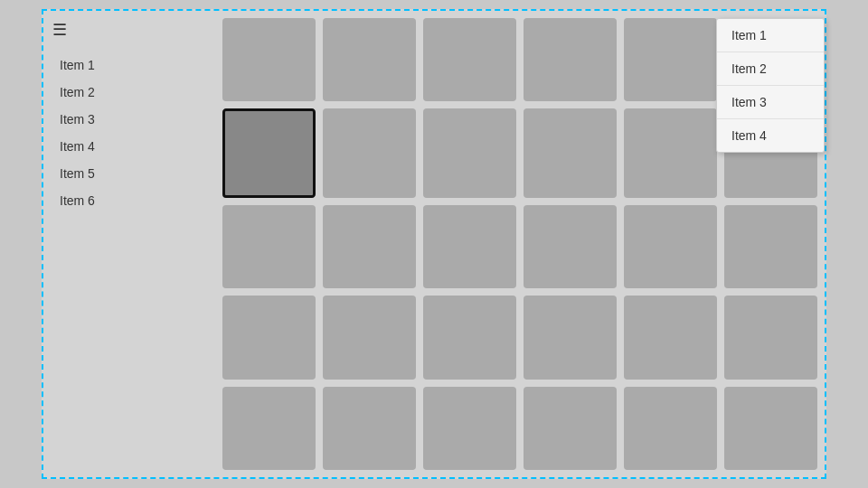 The height and width of the screenshot is (488, 868). Describe the element at coordinates (129, 30) in the screenshot. I see `hamburger-icon: ☰` at that location.